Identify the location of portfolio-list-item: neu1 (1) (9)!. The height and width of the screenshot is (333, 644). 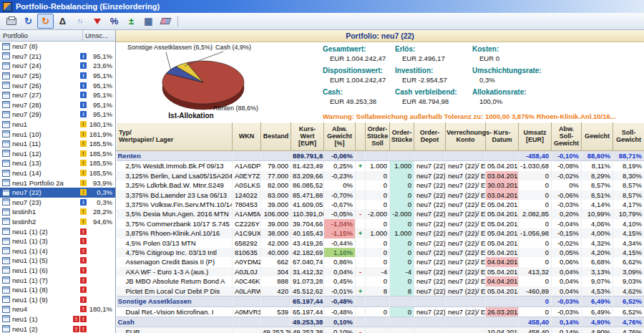
(57, 299).